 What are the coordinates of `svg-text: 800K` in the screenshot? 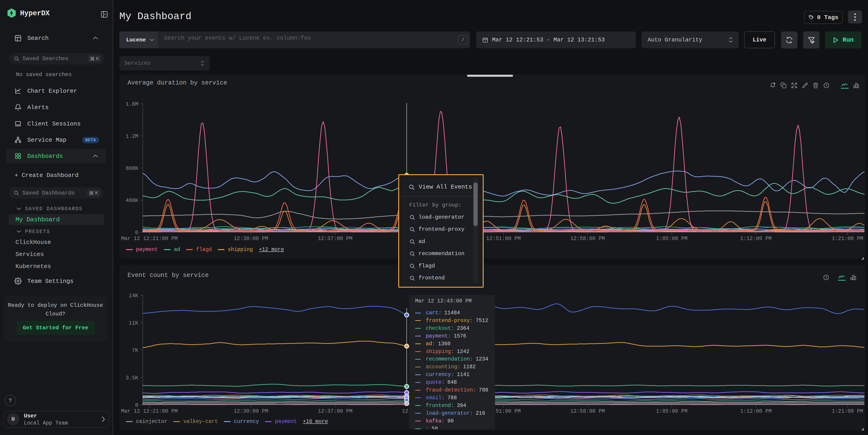 It's located at (132, 168).